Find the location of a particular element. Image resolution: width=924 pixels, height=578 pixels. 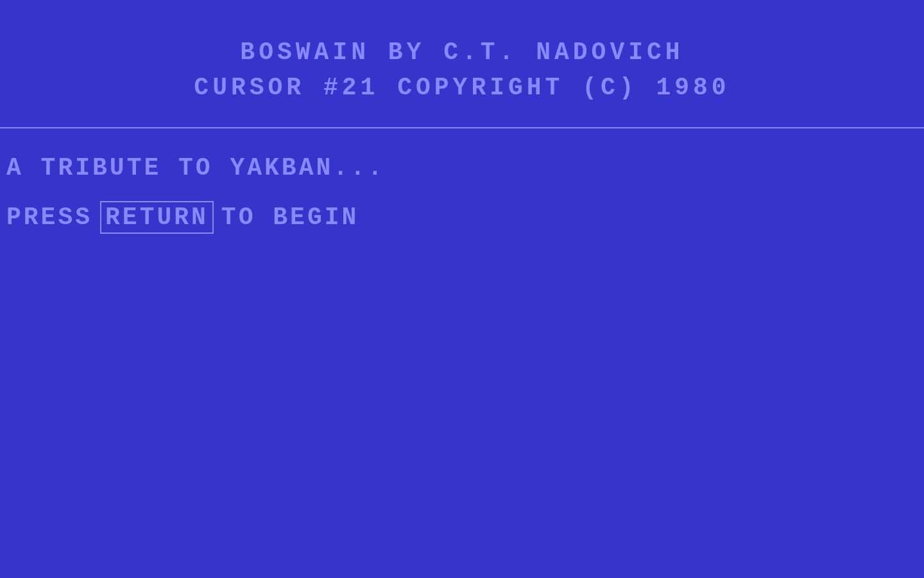

press-suffix-text: TO BEGIN is located at coordinates (290, 217).